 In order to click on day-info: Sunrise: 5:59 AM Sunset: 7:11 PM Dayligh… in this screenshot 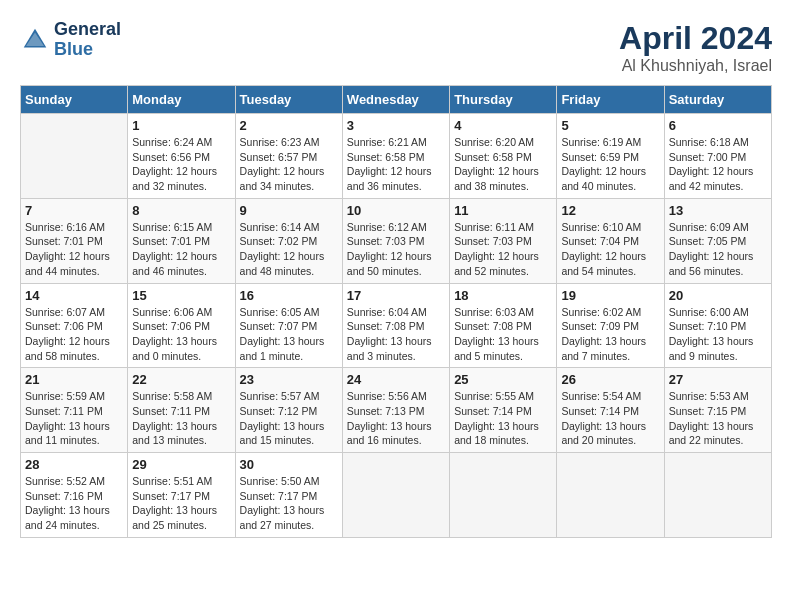, I will do `click(74, 418)`.